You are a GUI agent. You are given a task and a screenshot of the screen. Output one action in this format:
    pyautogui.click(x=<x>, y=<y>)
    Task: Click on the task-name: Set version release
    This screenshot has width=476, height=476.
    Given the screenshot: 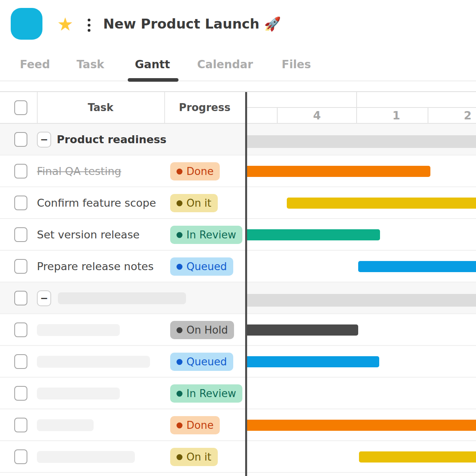 What is the action you would take?
    pyautogui.click(x=88, y=234)
    